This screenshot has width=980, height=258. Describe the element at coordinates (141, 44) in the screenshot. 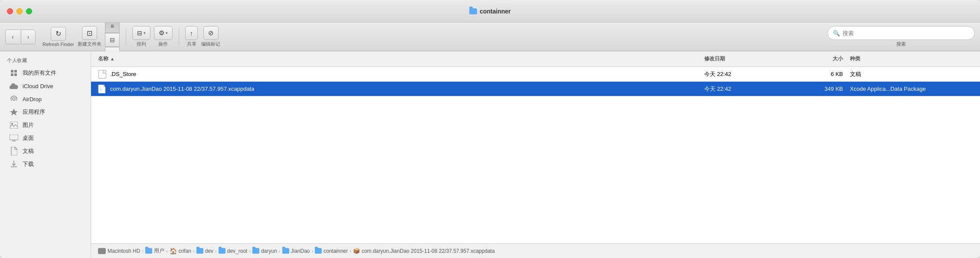

I see `sort-label: 排列` at that location.